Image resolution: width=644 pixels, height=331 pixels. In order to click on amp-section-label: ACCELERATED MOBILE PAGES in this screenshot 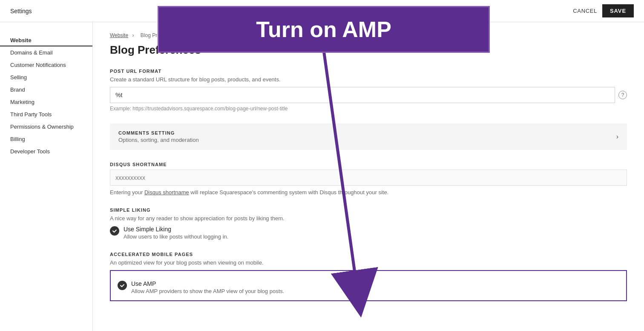, I will do `click(368, 254)`.